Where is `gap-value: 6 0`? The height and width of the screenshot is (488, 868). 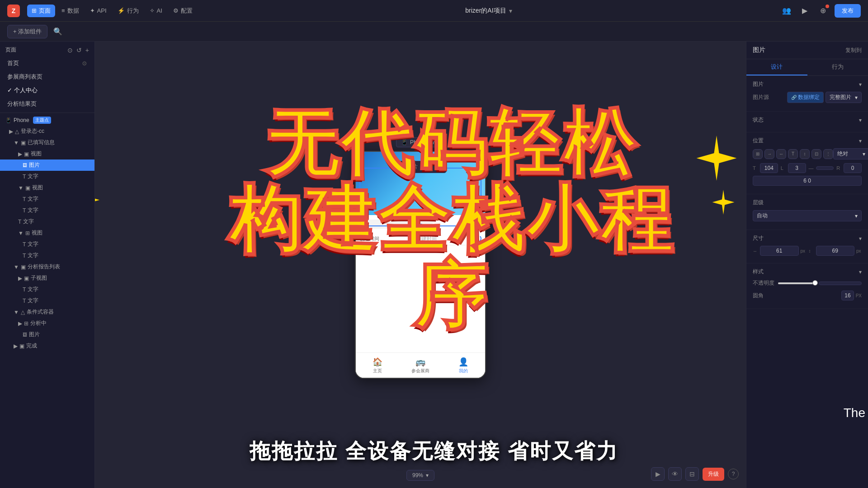
gap-value: 6 0 is located at coordinates (807, 181).